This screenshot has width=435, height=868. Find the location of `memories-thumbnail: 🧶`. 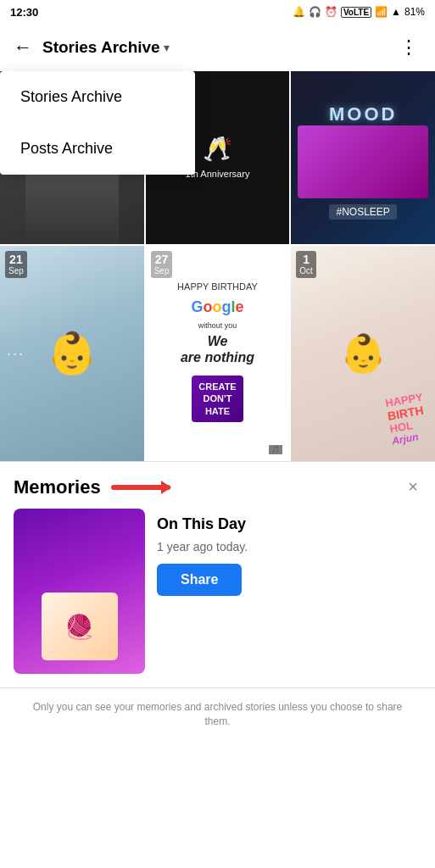

memories-thumbnail: 🧶 is located at coordinates (80, 592).